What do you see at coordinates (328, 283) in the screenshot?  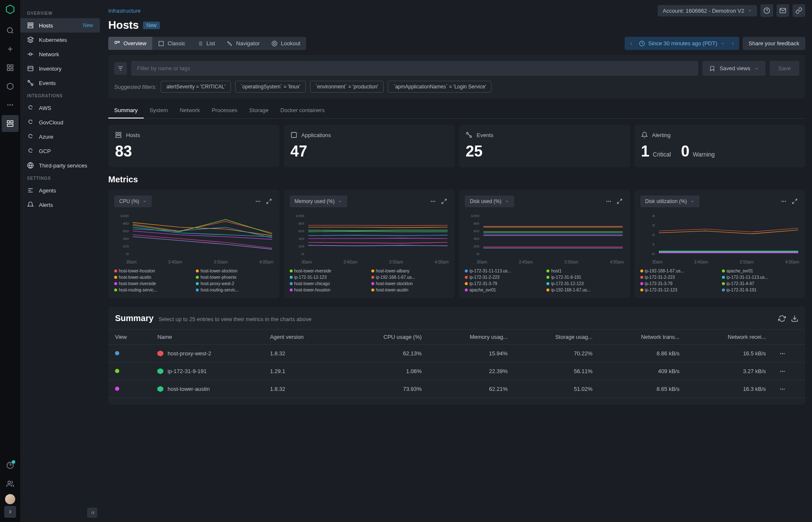 I see `legend-item: host-tower-chicago` at bounding box center [328, 283].